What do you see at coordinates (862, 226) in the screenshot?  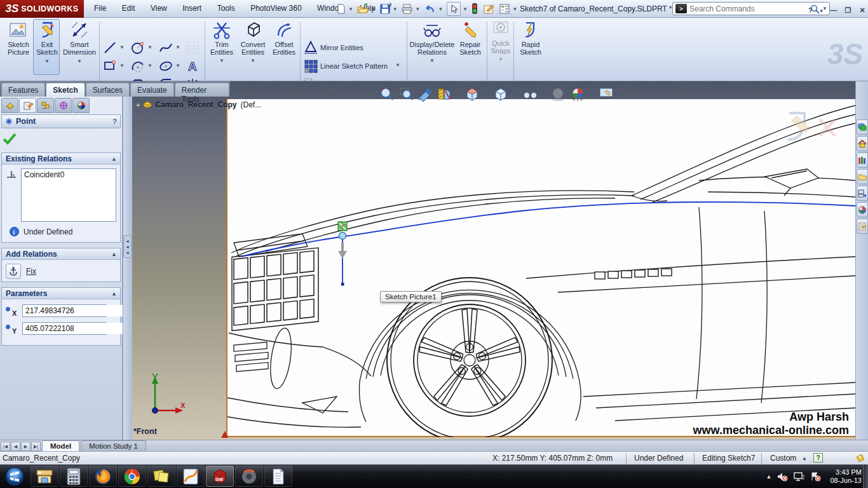 I see `custom-properties-icon` at bounding box center [862, 226].